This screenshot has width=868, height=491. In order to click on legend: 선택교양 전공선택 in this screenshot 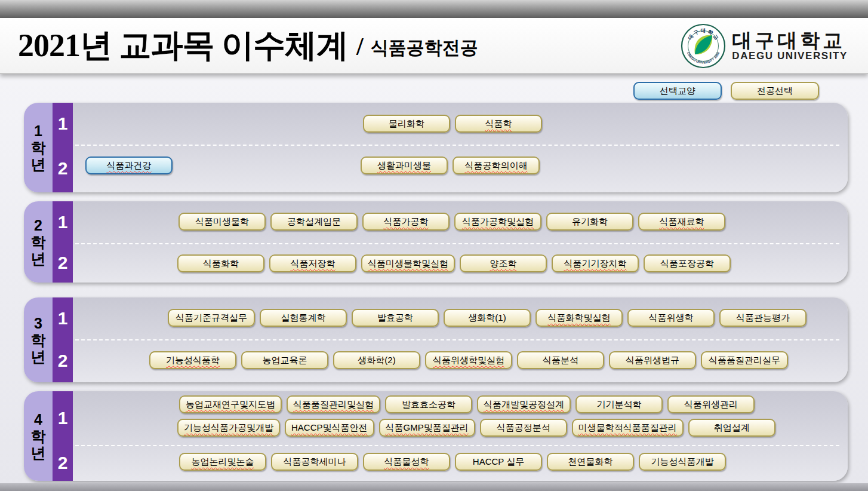, I will do `click(726, 91)`.